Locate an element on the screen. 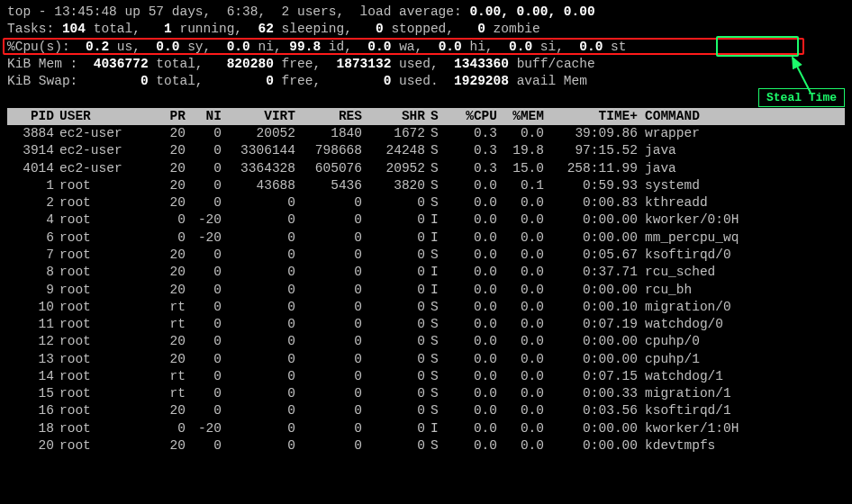 The height and width of the screenshot is (504, 852). top-uptime-line: top - 13:45:48 up 57 days, 6:38, 2 users… is located at coordinates (426, 13).